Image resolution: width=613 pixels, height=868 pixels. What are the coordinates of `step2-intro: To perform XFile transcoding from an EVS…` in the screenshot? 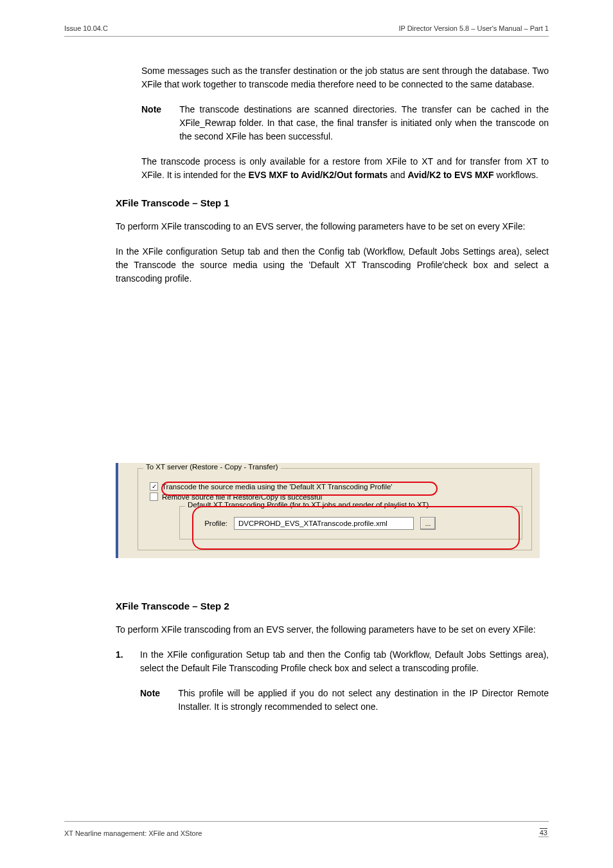 It's located at (332, 630).